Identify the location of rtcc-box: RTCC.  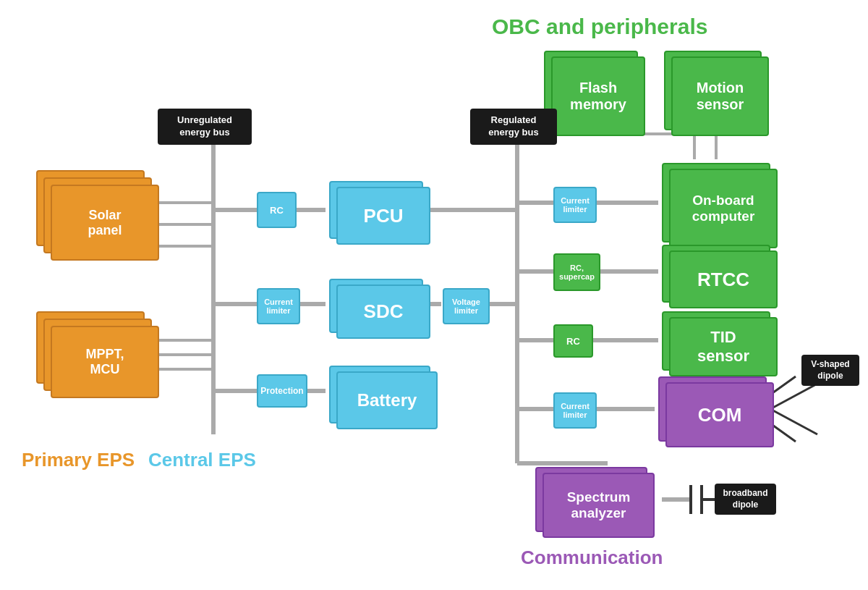
(723, 279).